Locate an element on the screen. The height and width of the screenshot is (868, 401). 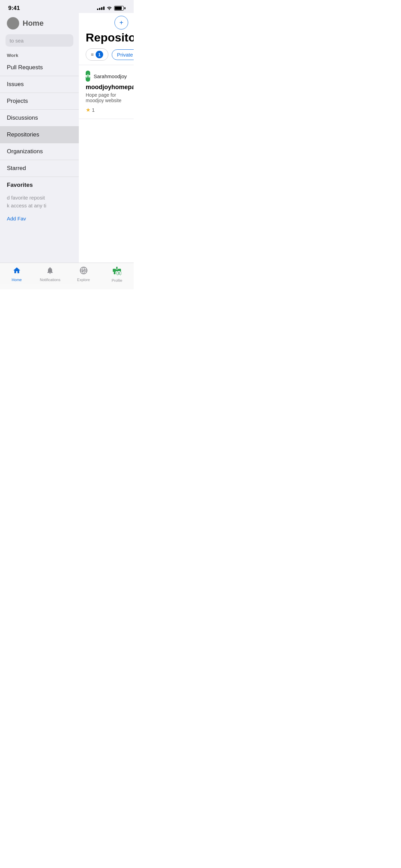
sidebar-work-section-title: Work is located at coordinates (39, 55).